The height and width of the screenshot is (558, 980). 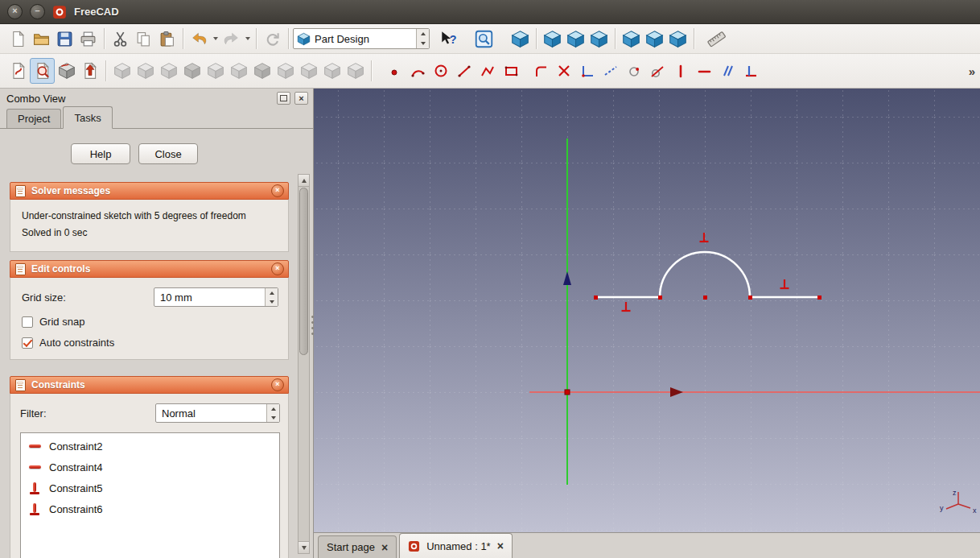 I want to click on arc-button, so click(x=417, y=71).